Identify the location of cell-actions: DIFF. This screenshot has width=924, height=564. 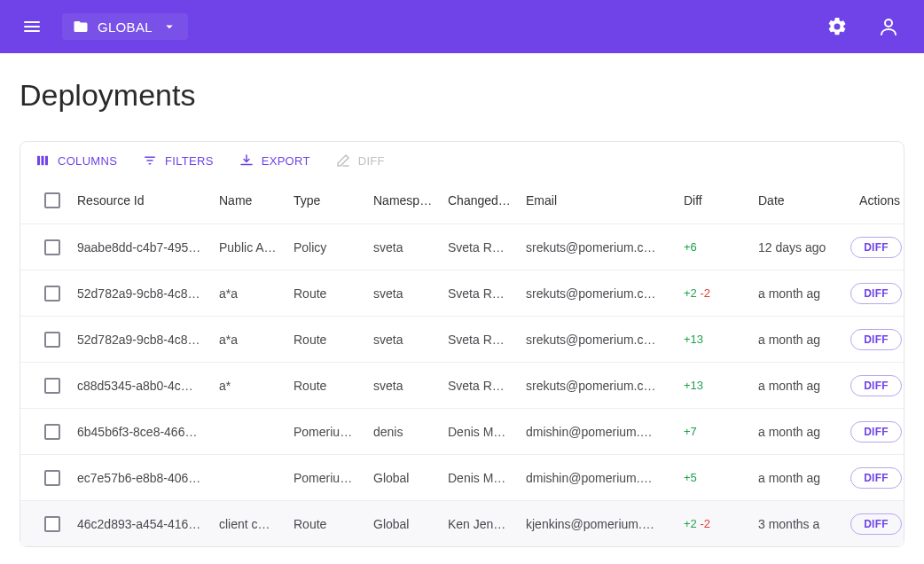
(875, 340).